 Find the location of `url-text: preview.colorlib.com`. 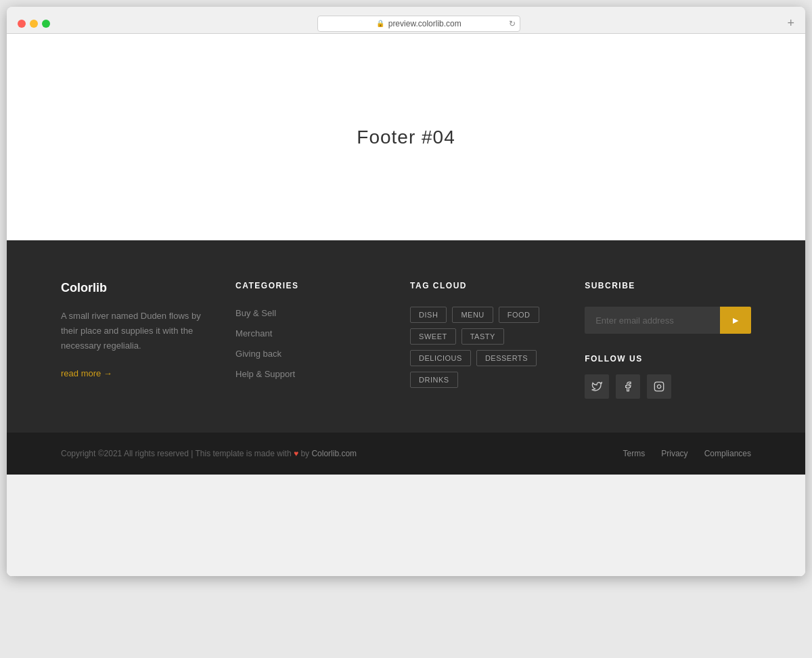

url-text: preview.colorlib.com is located at coordinates (425, 24).